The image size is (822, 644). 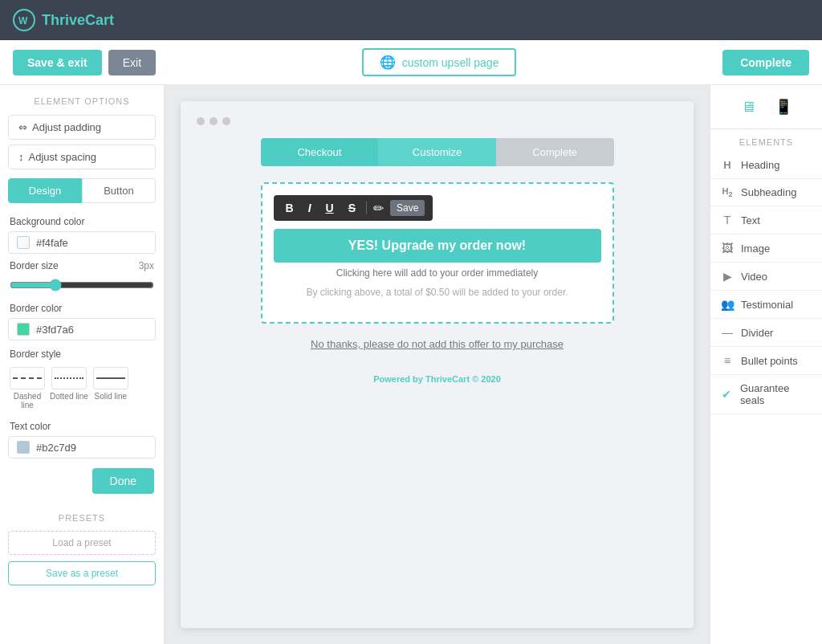 What do you see at coordinates (748, 107) in the screenshot?
I see `desktop-view-button: 🖥` at bounding box center [748, 107].